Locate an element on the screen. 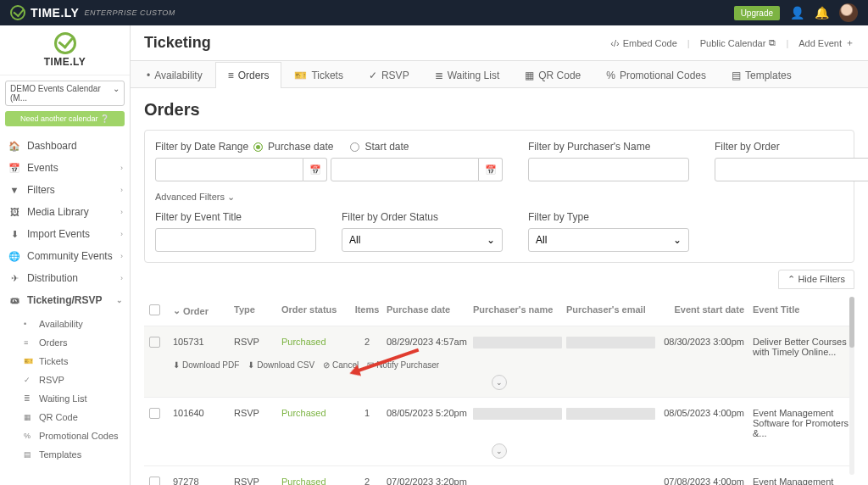  order-id: 101640 is located at coordinates (203, 413).